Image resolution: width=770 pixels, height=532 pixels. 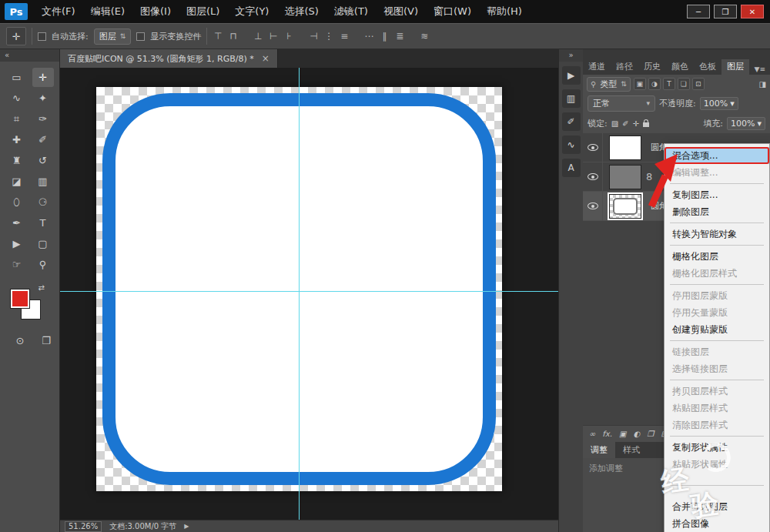 What do you see at coordinates (698, 84) in the screenshot?
I see `filter-smart-objects-icon: ⊡` at bounding box center [698, 84].